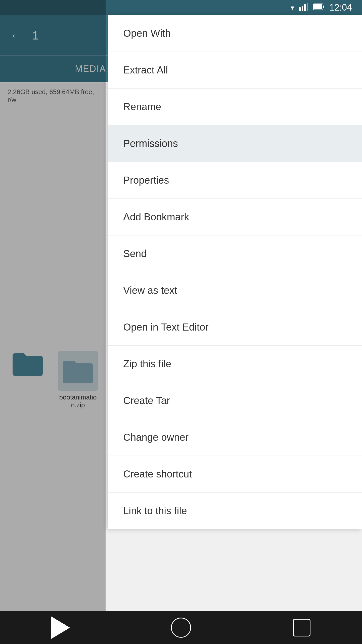  Describe the element at coordinates (181, 628) in the screenshot. I see `bottom-nav` at that location.